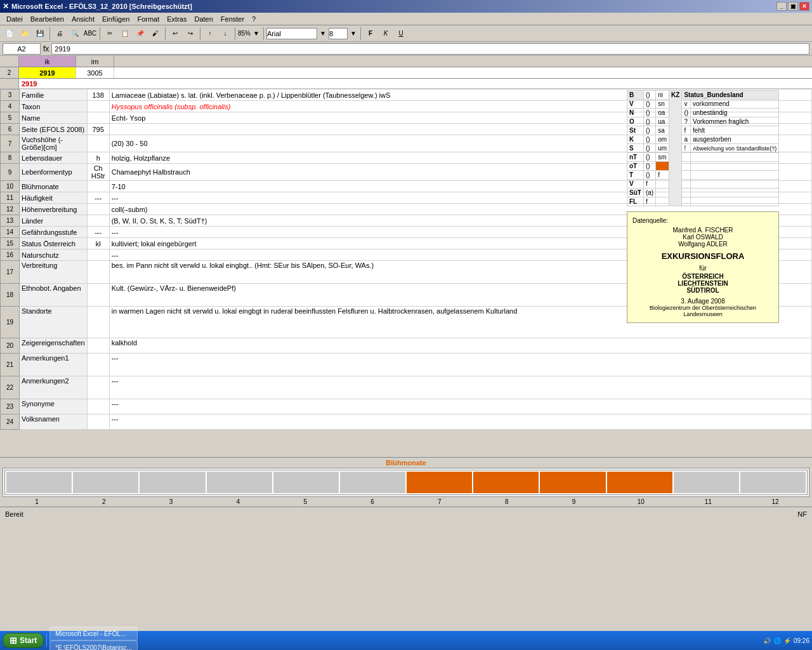 Image resolution: width=812 pixels, height=650 pixels. What do you see at coordinates (787, 641) in the screenshot?
I see `taskbar-clock: 🔊 🌐 ⚡ 09:26` at bounding box center [787, 641].